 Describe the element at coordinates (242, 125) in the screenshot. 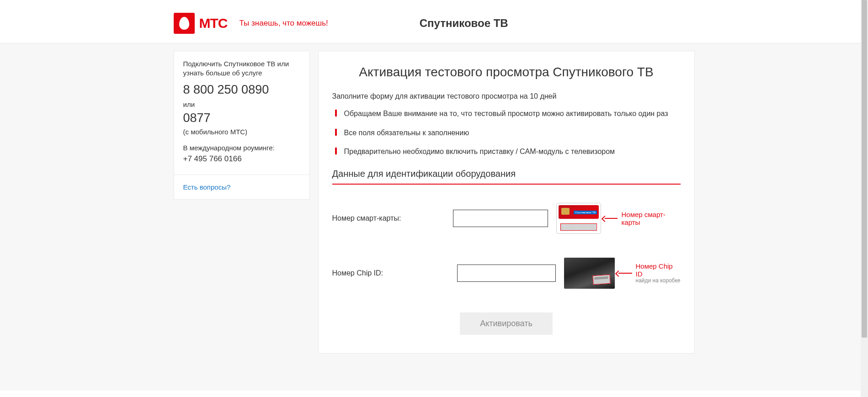

I see `sidebar: Подключить Спутниковое ТВ или узнать бол…` at that location.